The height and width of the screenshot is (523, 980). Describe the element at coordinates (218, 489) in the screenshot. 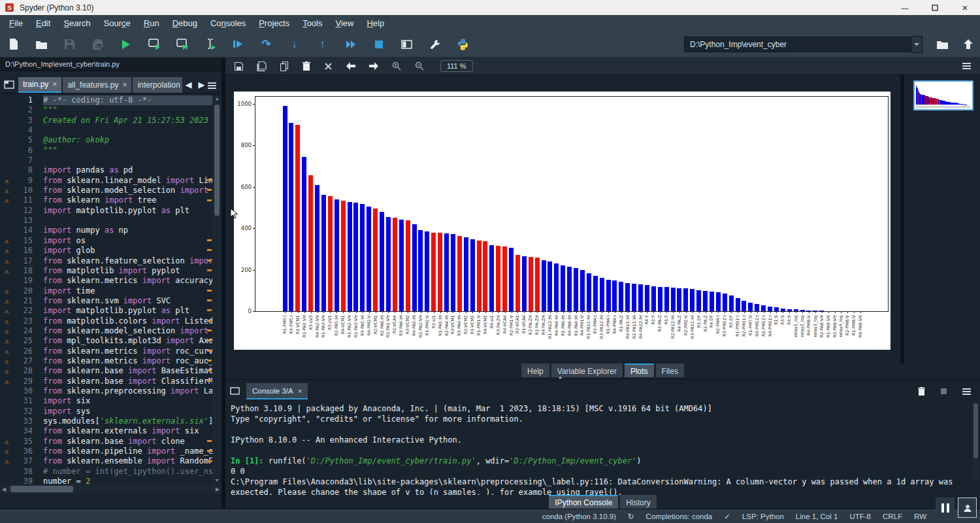

I see `scroll-right-icon: ▶` at that location.